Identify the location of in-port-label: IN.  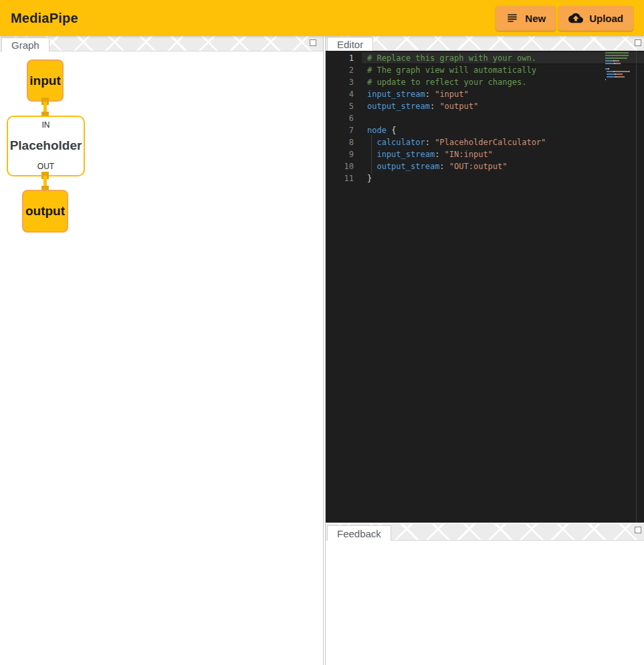
(46, 125).